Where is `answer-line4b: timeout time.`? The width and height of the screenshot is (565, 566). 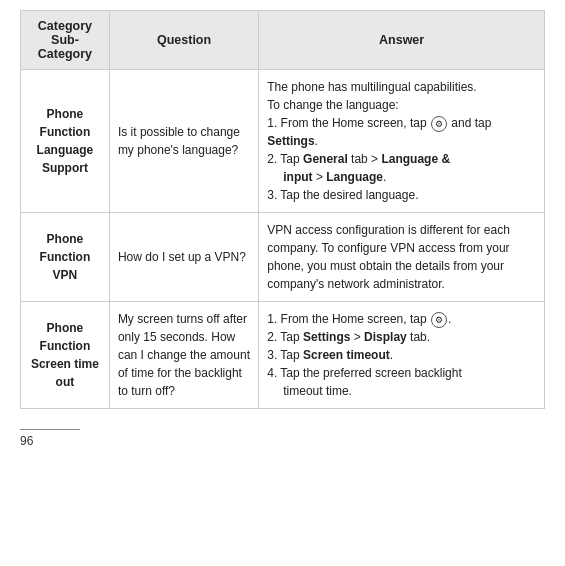 answer-line4b: timeout time. is located at coordinates (402, 391).